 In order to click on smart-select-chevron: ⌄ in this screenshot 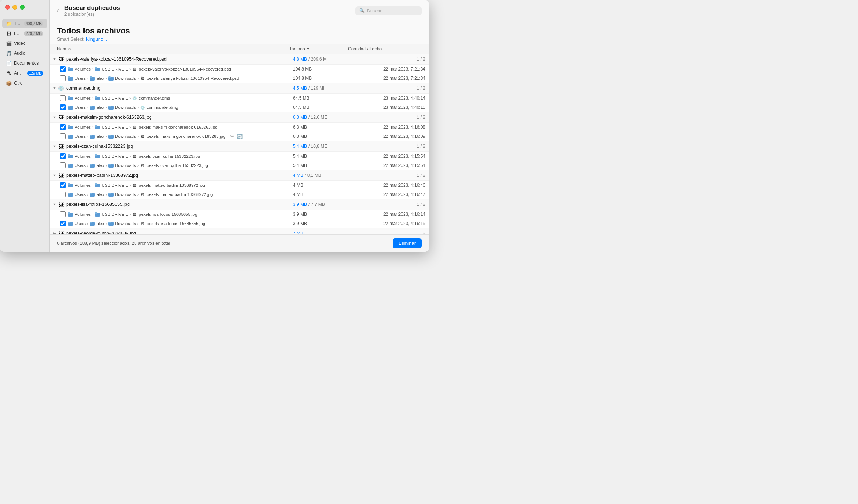, I will do `click(106, 40)`.